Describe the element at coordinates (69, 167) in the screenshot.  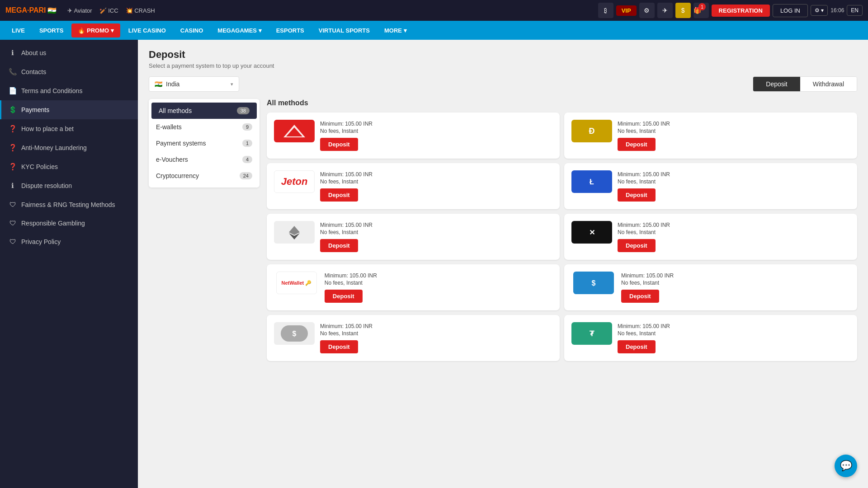
I see `sidebar-item-kyc: ❓ KYC Policies` at that location.